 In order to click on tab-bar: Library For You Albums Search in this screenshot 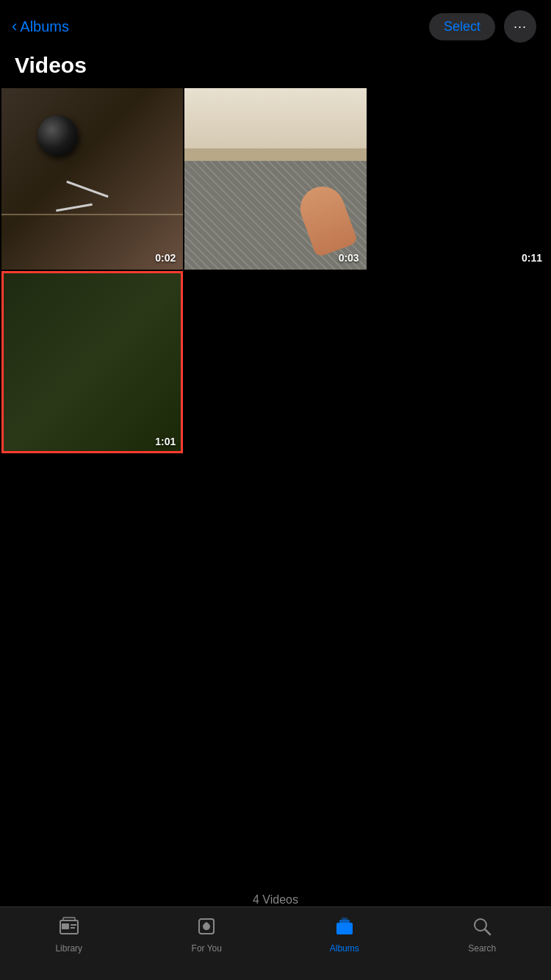, I will do `click(276, 943)`.